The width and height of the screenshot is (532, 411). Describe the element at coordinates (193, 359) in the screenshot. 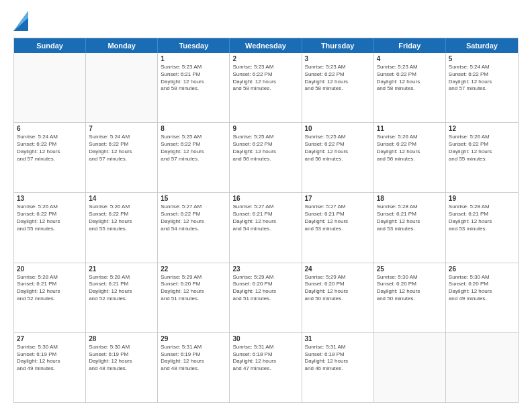

I see `cell-info: Sunrise: 5:31 AMSunset: 6:19 PMDaylight:…` at that location.